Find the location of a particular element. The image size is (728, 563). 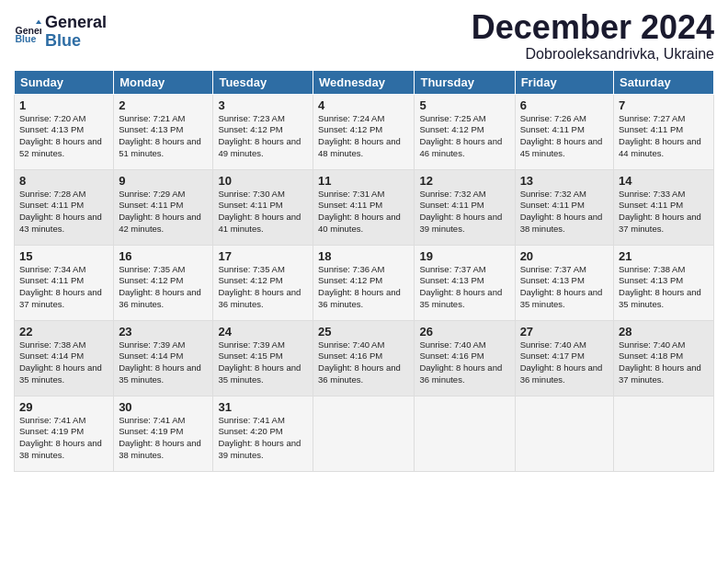

table-row: 4Sunrise: 7:24 AM Sunset: 4:12 PM Daylig… is located at coordinates (364, 132).